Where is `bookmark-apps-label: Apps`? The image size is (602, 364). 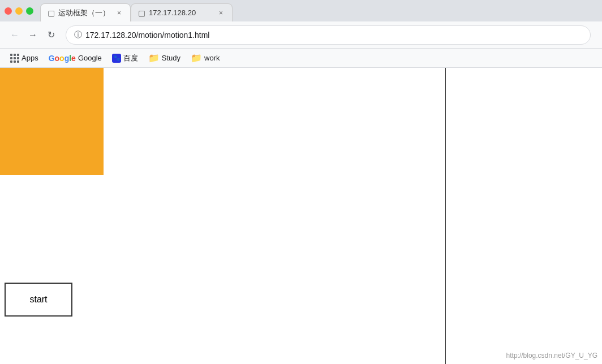
bookmark-apps-label: Apps is located at coordinates (30, 58).